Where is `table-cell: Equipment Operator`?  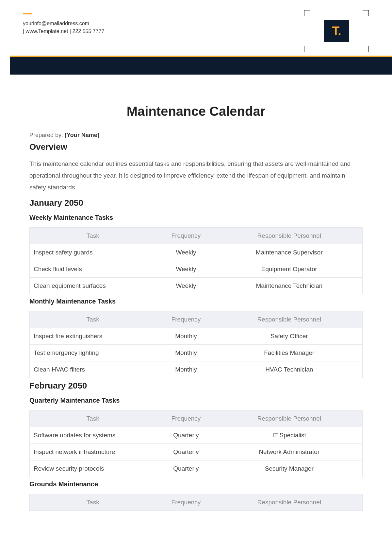
table-cell: Equipment Operator is located at coordinates (289, 269).